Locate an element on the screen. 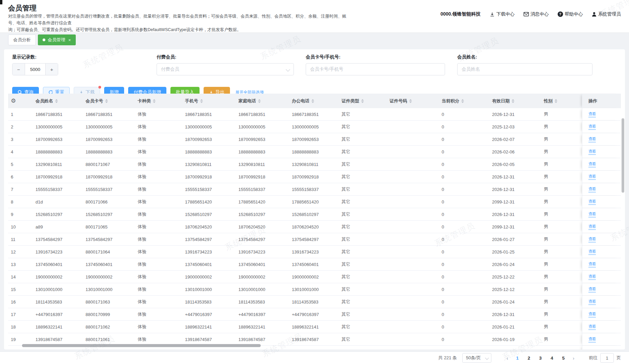  tab-bar: 会员分析 会员管理 × is located at coordinates (42, 40).